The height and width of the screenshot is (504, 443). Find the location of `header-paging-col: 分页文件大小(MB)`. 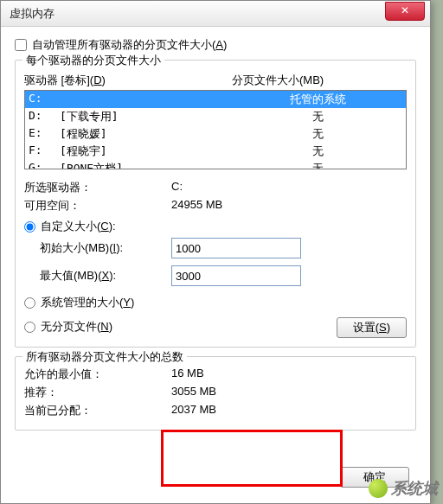

header-paging-col: 分页文件大小(MB) is located at coordinates (278, 80).